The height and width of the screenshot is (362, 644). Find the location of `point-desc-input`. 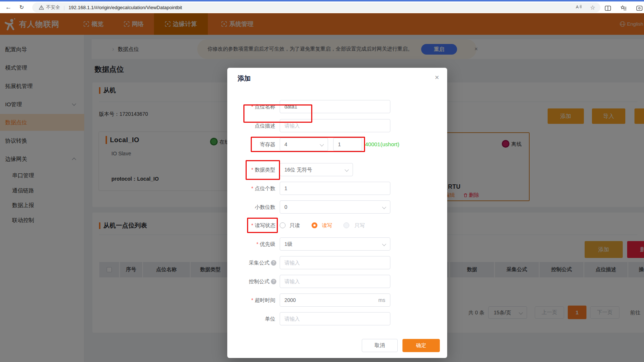

point-desc-input is located at coordinates (335, 126).